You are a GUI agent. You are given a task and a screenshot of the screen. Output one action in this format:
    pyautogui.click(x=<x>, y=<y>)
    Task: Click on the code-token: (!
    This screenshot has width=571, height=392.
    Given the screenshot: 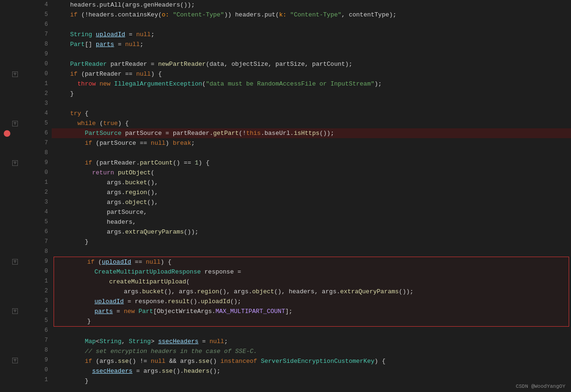 What is the action you would take?
    pyautogui.click(x=242, y=133)
    